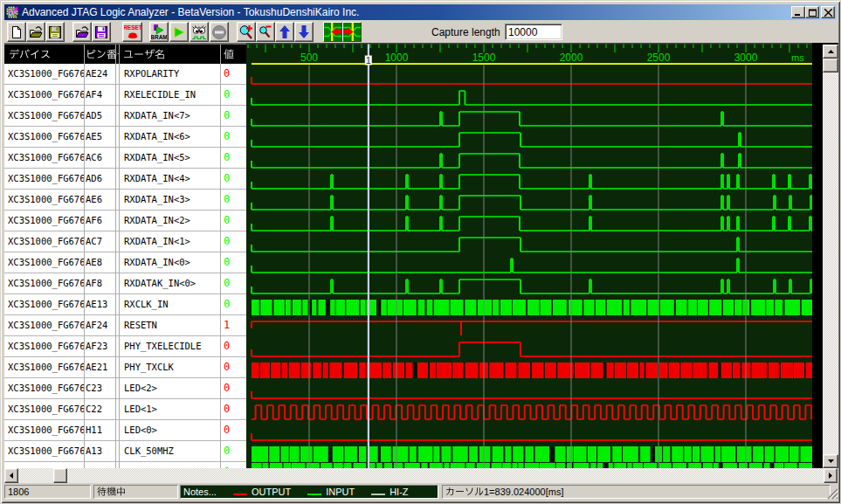  What do you see at coordinates (828, 12) in the screenshot?
I see `close-button` at bounding box center [828, 12].